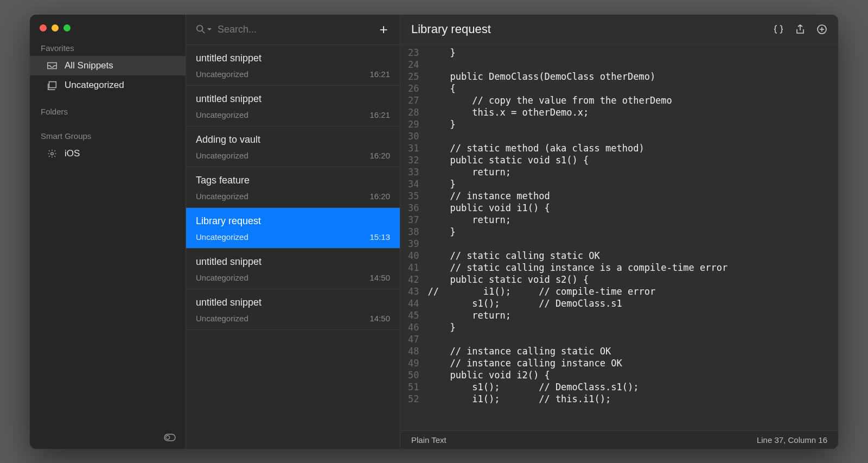 The height and width of the screenshot is (463, 868). What do you see at coordinates (89, 66) in the screenshot?
I see `sidebar-item-label: All Snippets` at bounding box center [89, 66].